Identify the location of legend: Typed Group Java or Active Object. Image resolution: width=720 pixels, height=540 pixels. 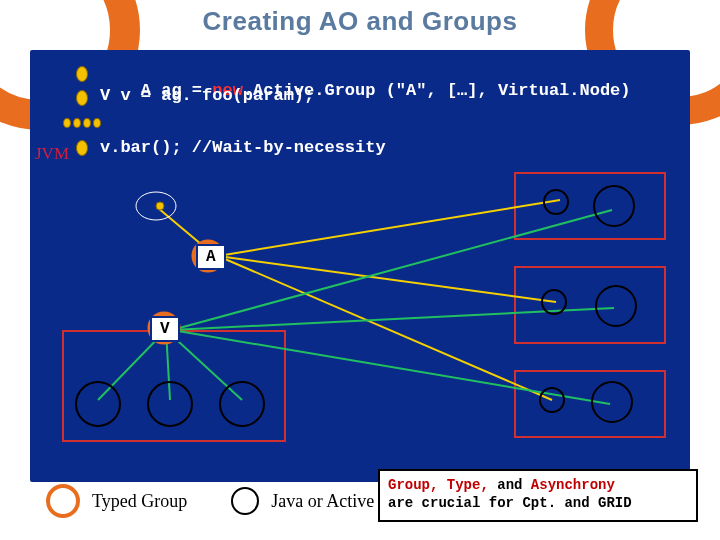
(236, 501).